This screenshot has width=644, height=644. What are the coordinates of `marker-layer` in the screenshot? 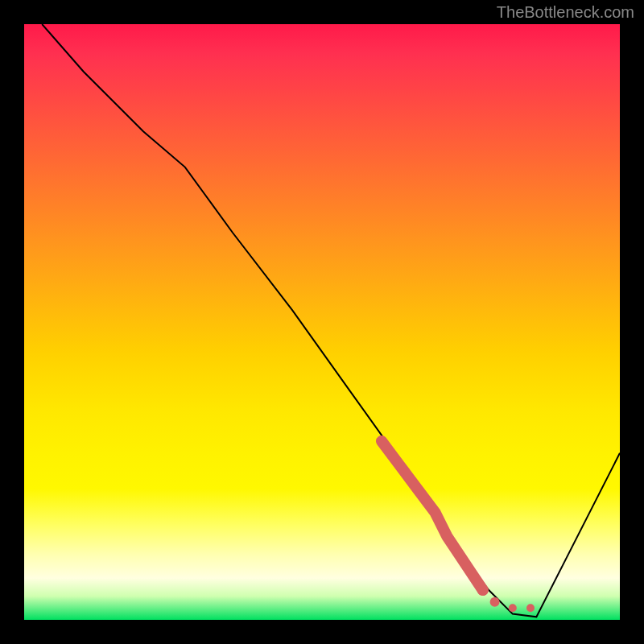 It's located at (458, 526).